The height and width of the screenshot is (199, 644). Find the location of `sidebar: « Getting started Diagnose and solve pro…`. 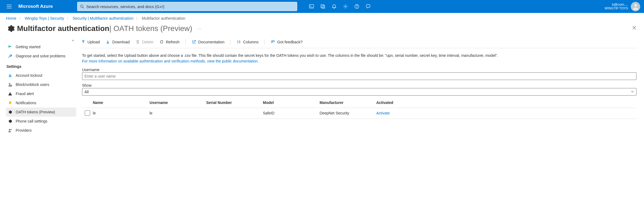

sidebar: « Getting started Diagnose and solve pro… is located at coordinates (41, 85).